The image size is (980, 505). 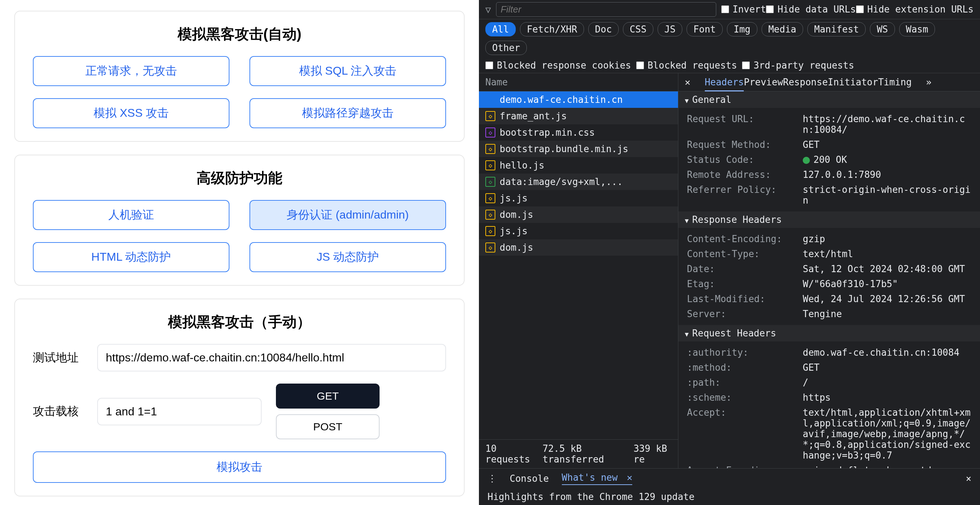 What do you see at coordinates (929, 82) in the screenshot?
I see `overflow-icon: »` at bounding box center [929, 82].